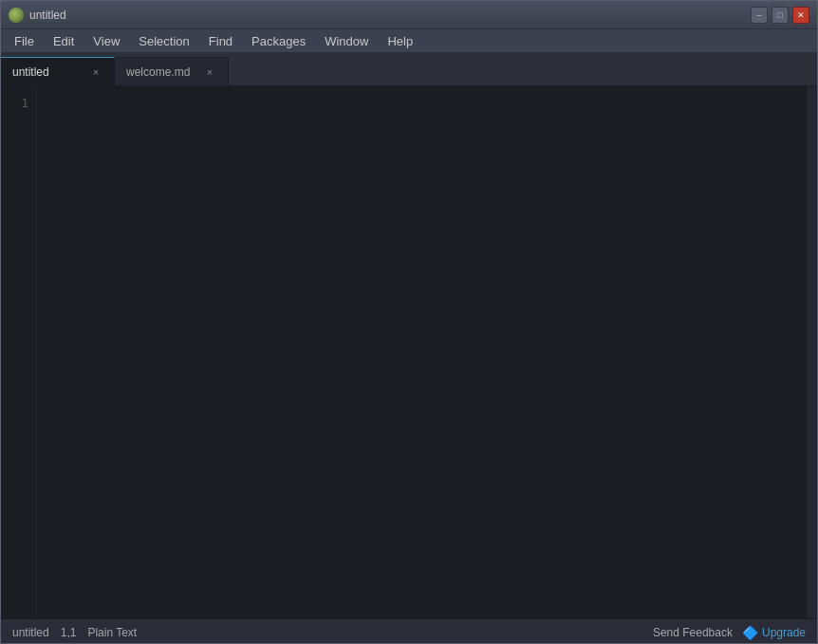 Image resolution: width=818 pixels, height=644 pixels. Describe the element at coordinates (30, 633) in the screenshot. I see `status-filename: untitled` at that location.